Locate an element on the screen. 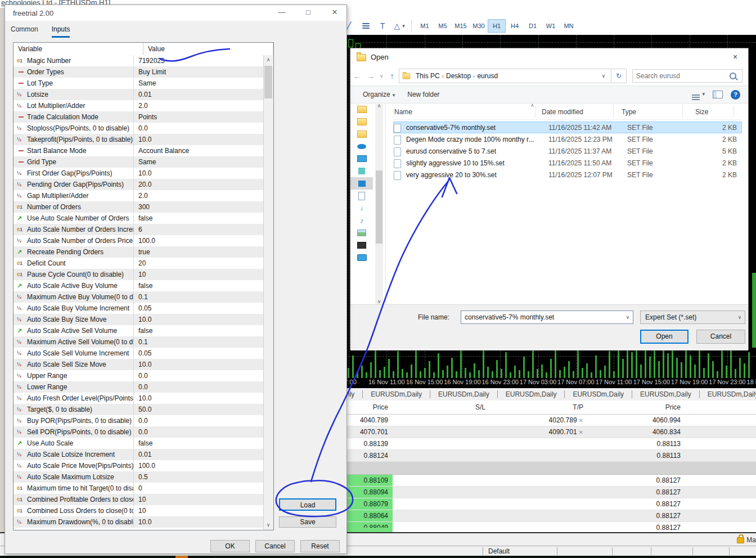  close-order-icon: ✕ is located at coordinates (581, 421).